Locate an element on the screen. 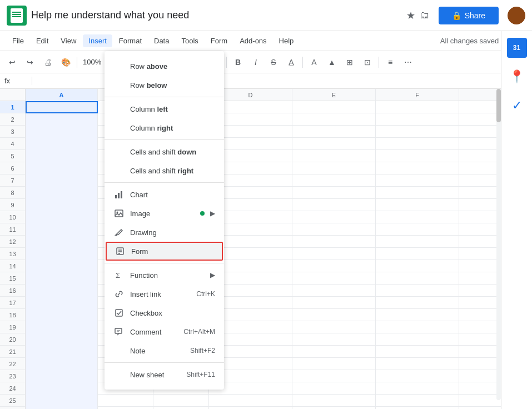  cell-a11 is located at coordinates (62, 230).